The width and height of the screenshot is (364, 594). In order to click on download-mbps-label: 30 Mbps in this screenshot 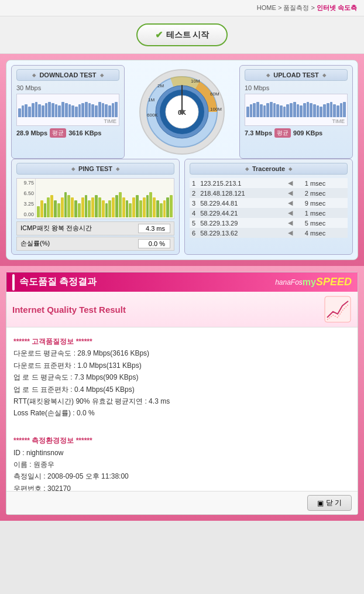, I will do `click(68, 88)`.